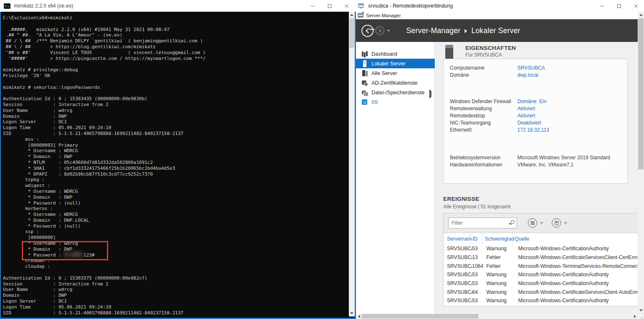 The width and height of the screenshot is (644, 319). What do you see at coordinates (361, 6) in the screenshot?
I see `rdp-icon` at bounding box center [361, 6].